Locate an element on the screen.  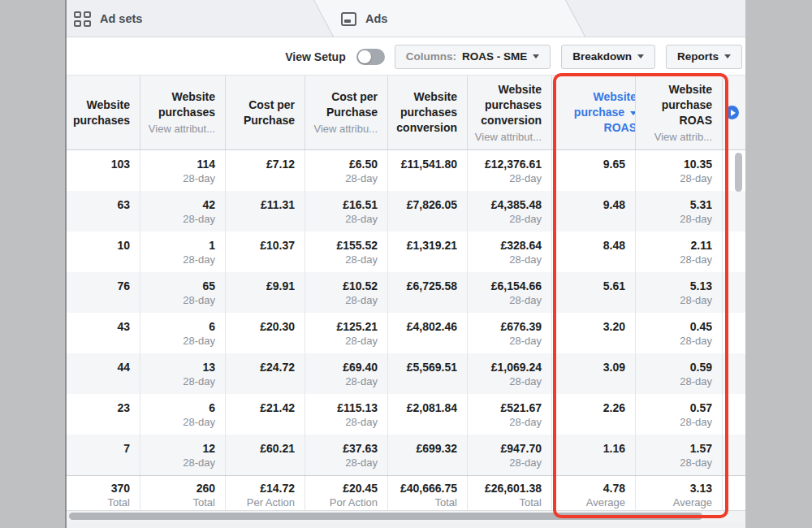
column-header-7: Website purchase ROAS is located at coordinates (594, 112).